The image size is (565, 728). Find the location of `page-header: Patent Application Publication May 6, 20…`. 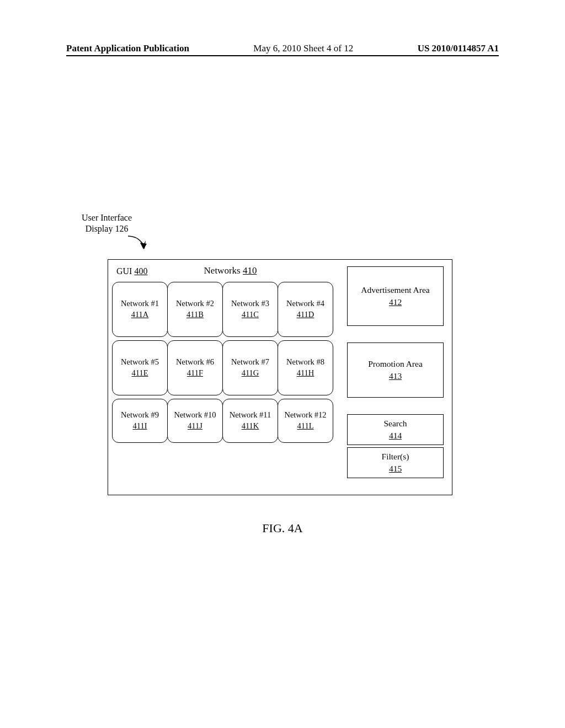

page-header: Patent Application Publication May 6, 20… is located at coordinates (282, 49).